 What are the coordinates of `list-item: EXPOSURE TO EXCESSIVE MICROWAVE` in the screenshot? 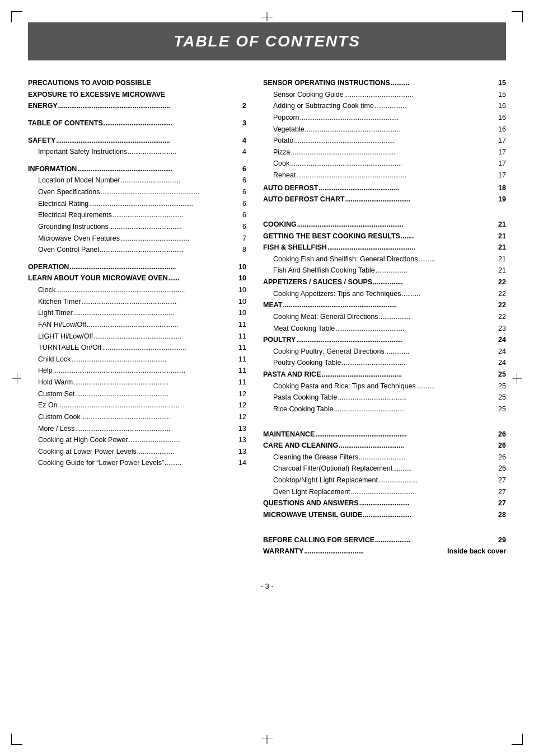 It's located at (137, 95).